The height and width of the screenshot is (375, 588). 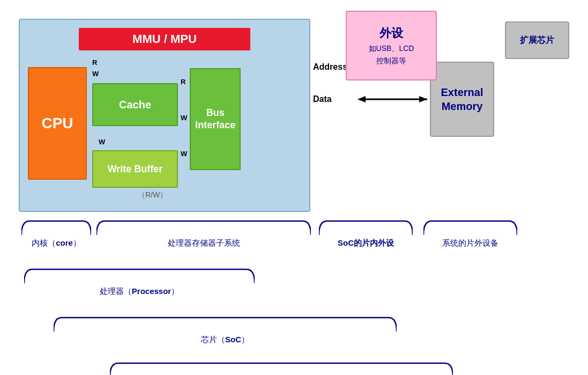 I want to click on bracket-soc-chip: 芯片（SoC）, so click(x=225, y=330).